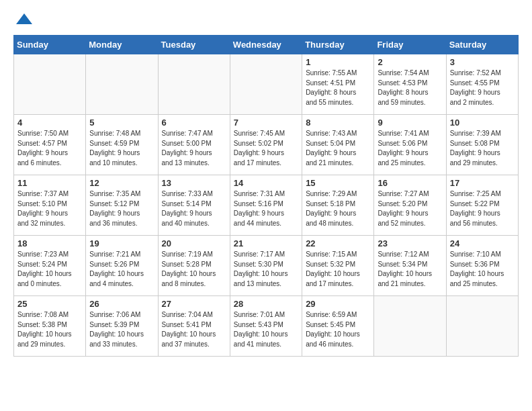  I want to click on day-detail: Sunrise: 7:39 AM Sunset: 5:08 PM Dayligh…, so click(482, 148).